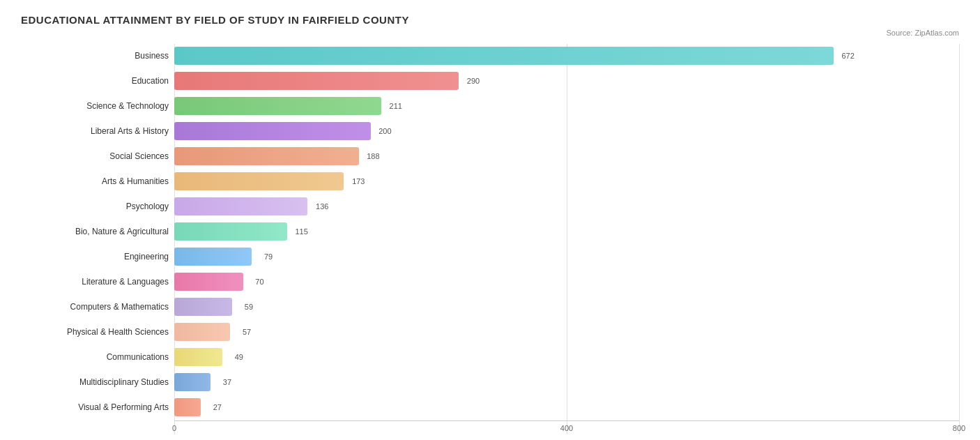 The width and height of the screenshot is (980, 440). I want to click on bar-value-label: 672, so click(848, 56).